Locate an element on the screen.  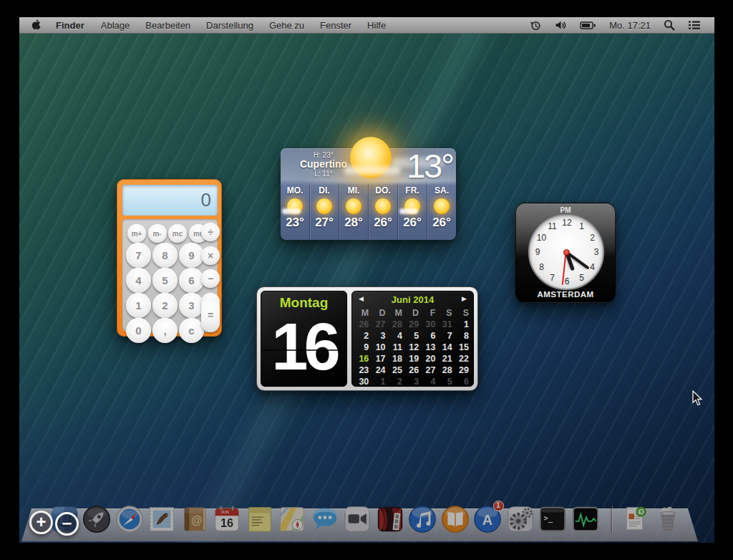
calendar-date-cell: 25 is located at coordinates (397, 370).